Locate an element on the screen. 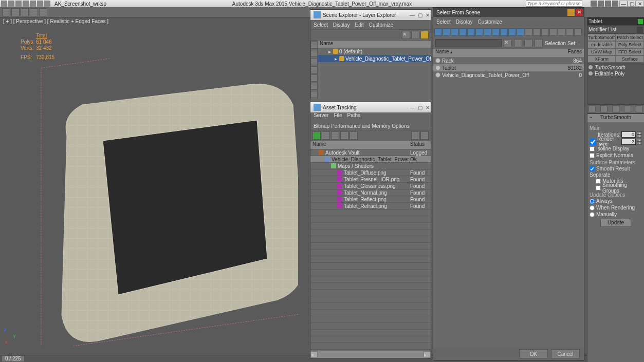  filter-none-icon is located at coordinates (537, 32).